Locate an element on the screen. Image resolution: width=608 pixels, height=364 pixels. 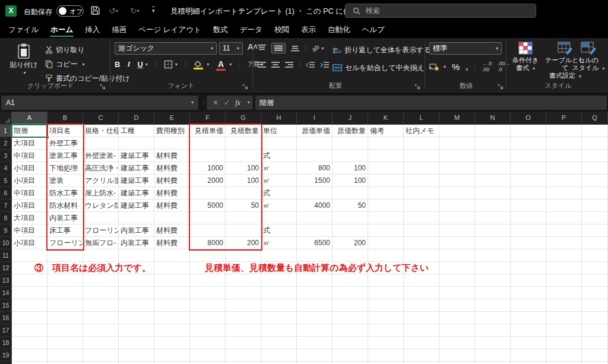
cell-L6 is located at coordinates (422, 194).